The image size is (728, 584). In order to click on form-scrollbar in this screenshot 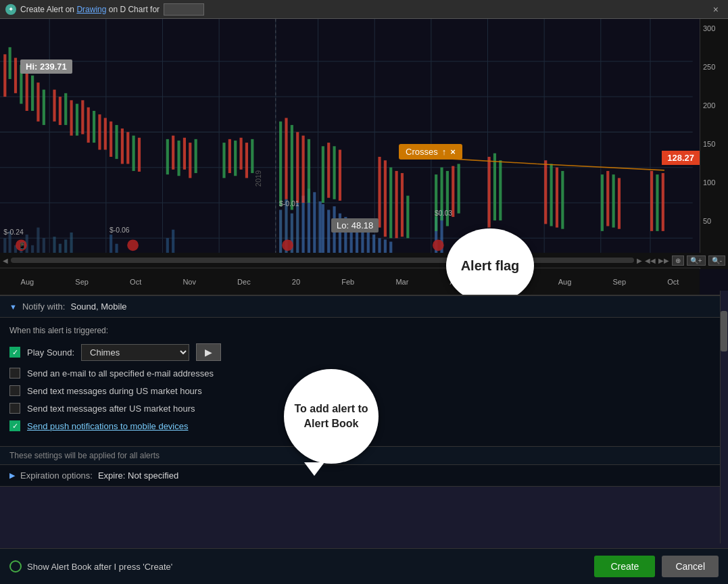, I will do `click(724, 417)`.